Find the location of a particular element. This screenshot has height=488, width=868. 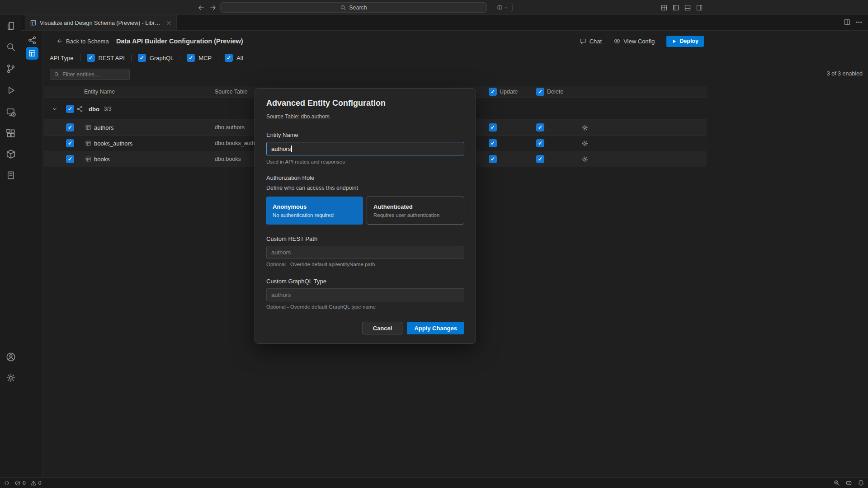

auth-option-authenticated: Authenticated Requires user authenticati… is located at coordinates (415, 211).